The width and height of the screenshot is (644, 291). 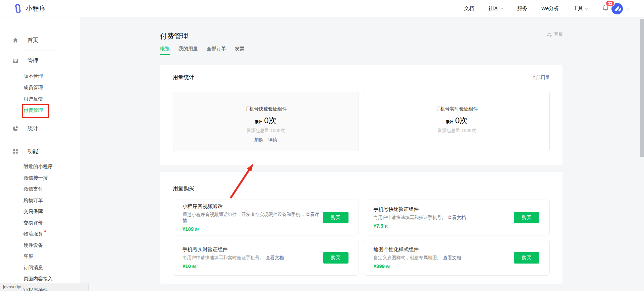 What do you see at coordinates (188, 50) in the screenshot?
I see `tab-我的用量: 我的用量` at bounding box center [188, 50].